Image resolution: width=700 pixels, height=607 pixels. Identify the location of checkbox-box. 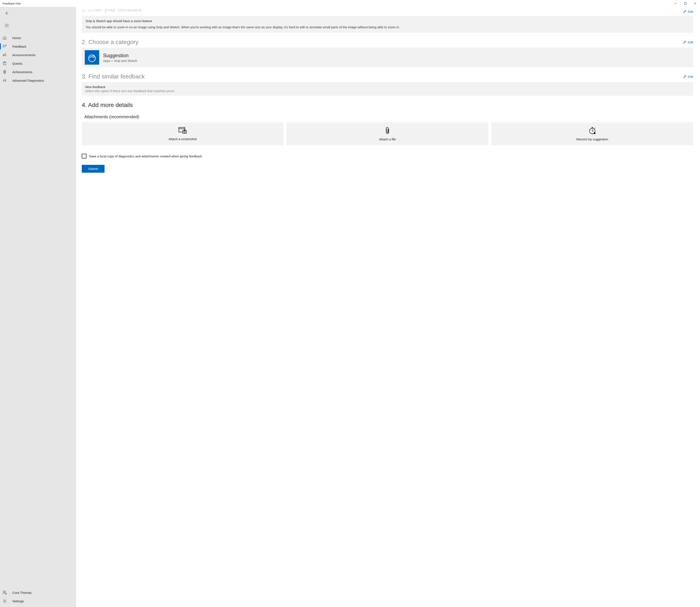
(84, 156).